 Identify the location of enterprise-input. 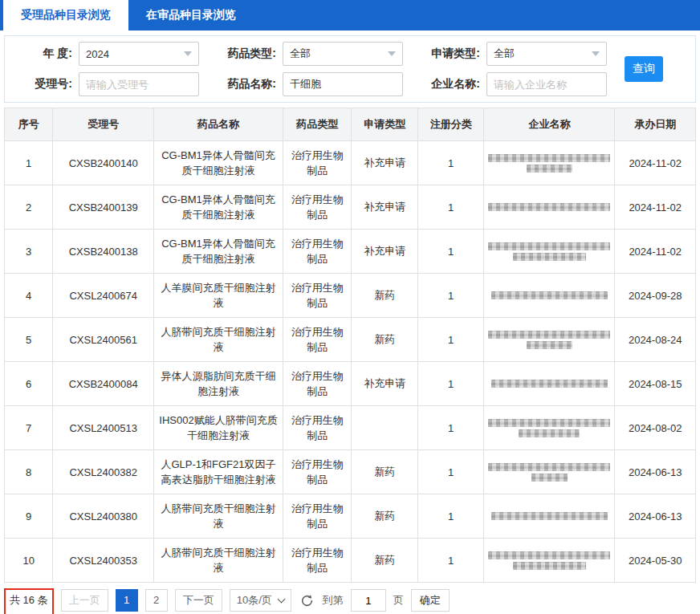
(547, 84).